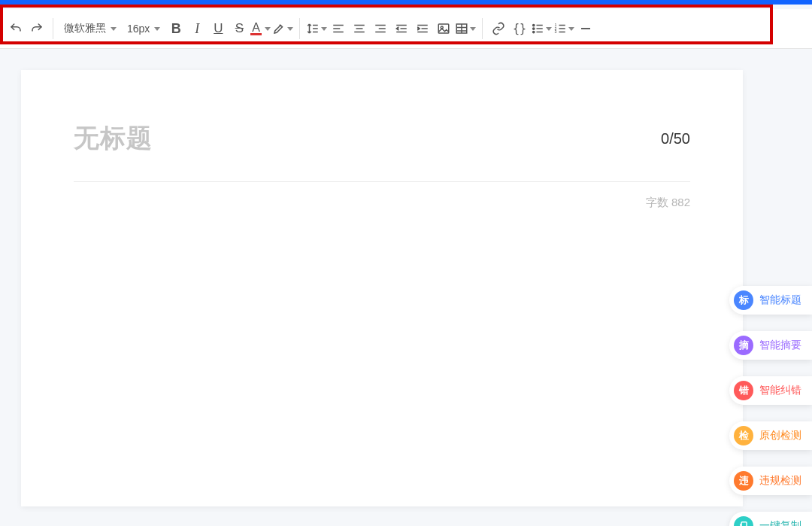 Image resolution: width=812 pixels, height=526 pixels. What do you see at coordinates (338, 29) in the screenshot?
I see `align-left-button` at bounding box center [338, 29].